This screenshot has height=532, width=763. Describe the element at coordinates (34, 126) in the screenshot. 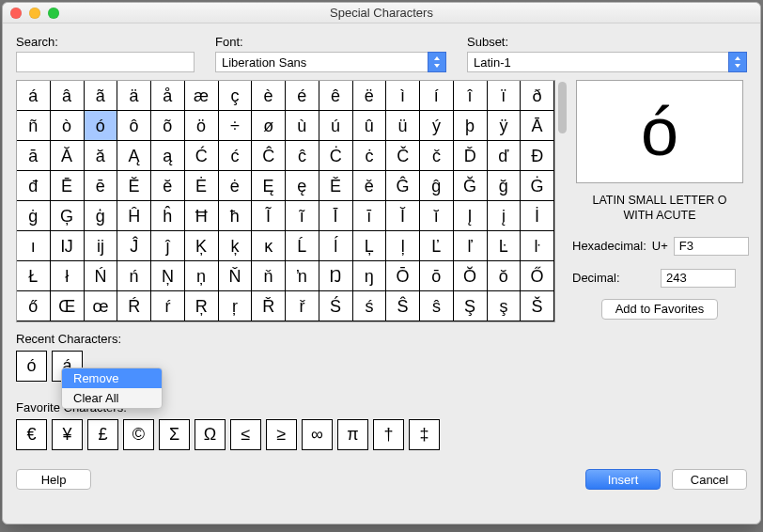

I see `grid-cell: ñ` at that location.